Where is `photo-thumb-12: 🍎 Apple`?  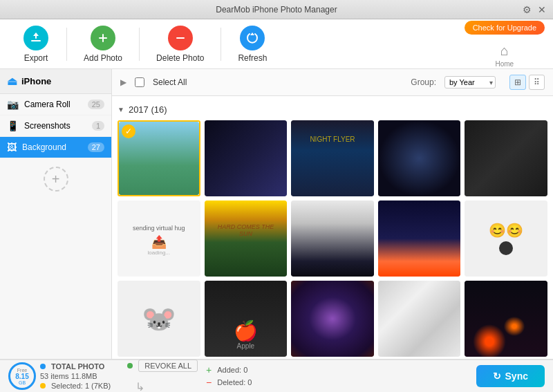 photo-thumb-12: 🍎 Apple is located at coordinates (246, 319).